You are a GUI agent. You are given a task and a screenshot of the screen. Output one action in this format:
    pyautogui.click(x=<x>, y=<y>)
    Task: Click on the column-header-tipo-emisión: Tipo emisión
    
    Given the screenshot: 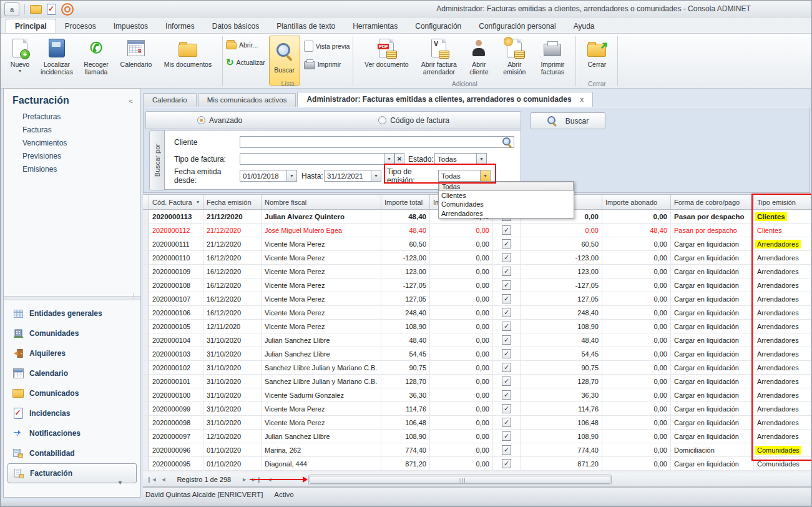 What is the action you would take?
    pyautogui.click(x=783, y=202)
    